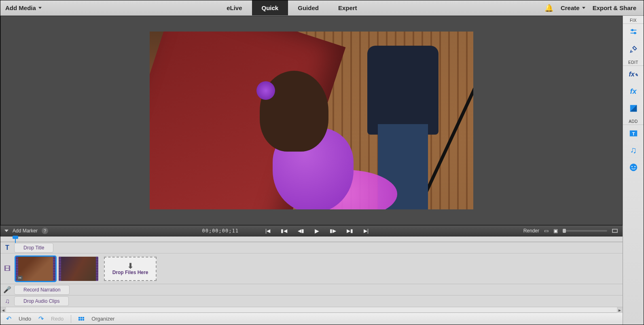 The image size is (644, 325). What do you see at coordinates (633, 91) in the screenshot?
I see `fx-icon: fx` at bounding box center [633, 91].